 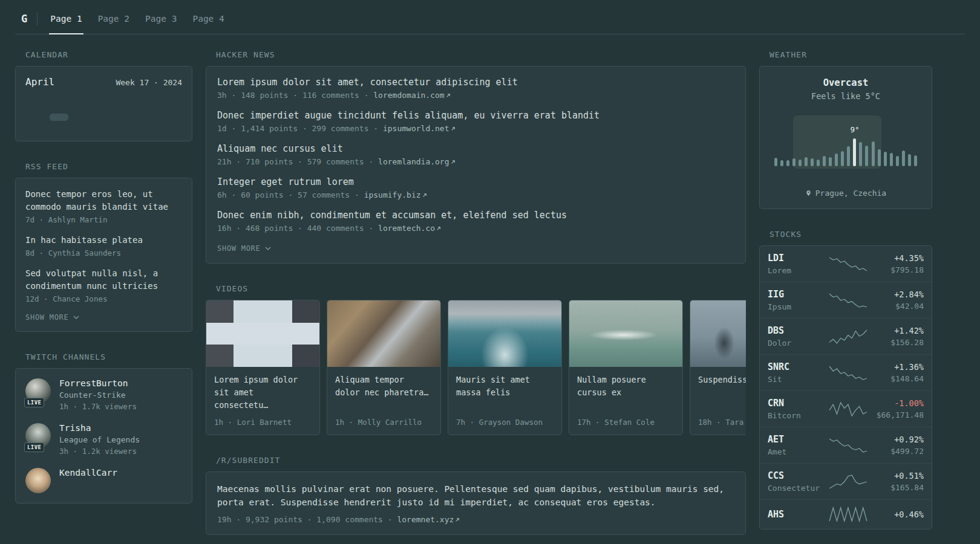 I want to click on show-more-label: SHOW MORE, so click(x=239, y=248).